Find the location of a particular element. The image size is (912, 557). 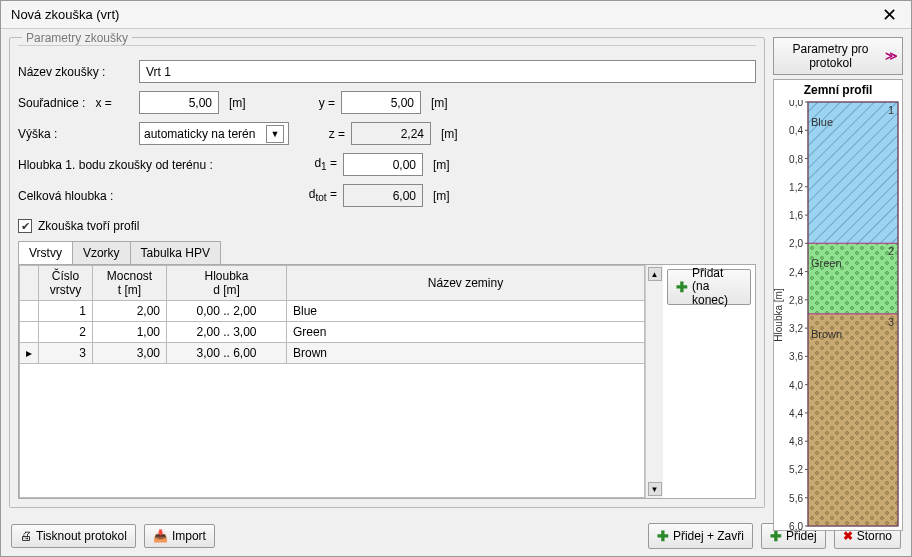

tab-hpv: Tabulka HPV is located at coordinates (176, 252).